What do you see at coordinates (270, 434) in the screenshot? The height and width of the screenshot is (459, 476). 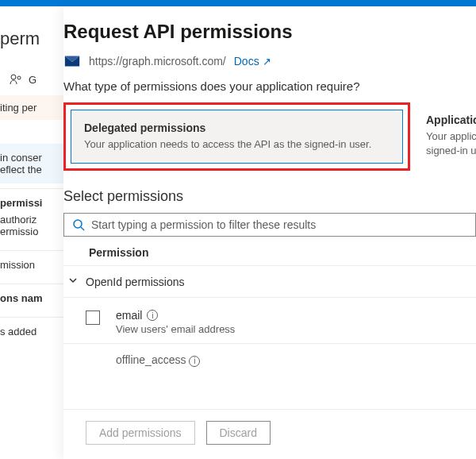 I see `panel-footer: Add permissions Discard` at bounding box center [270, 434].